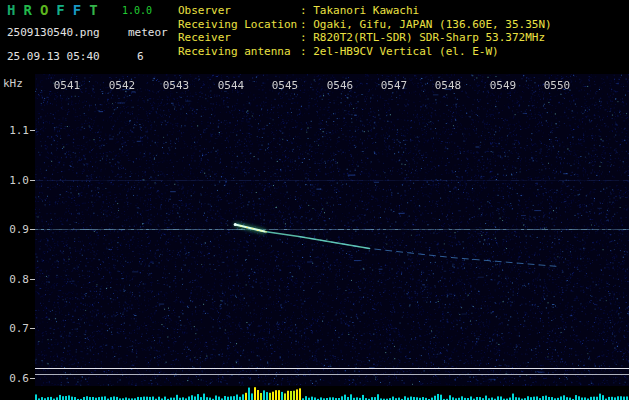 The image size is (629, 400). I want to click on info-label: Receiving antenna, so click(239, 52).